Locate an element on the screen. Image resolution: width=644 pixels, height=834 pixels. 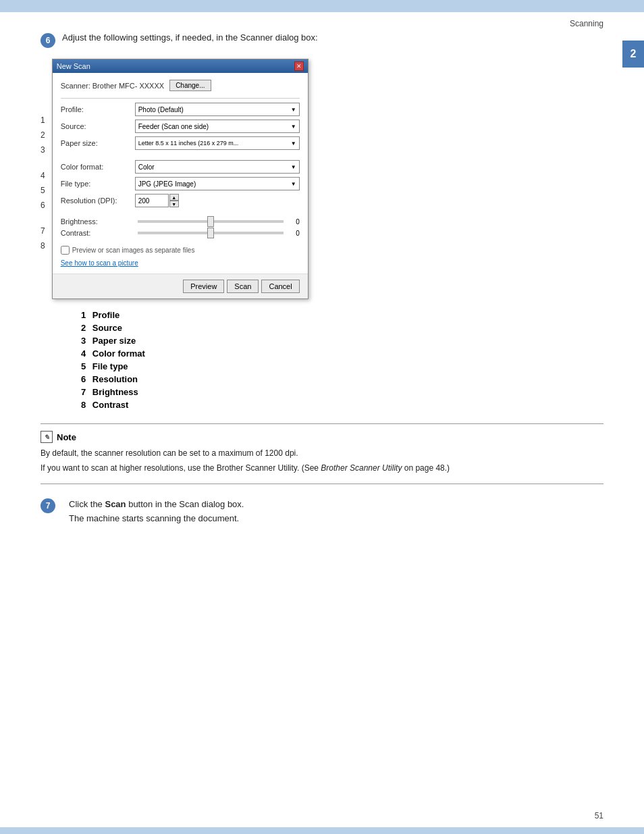
preview-link-container: See how to scan a picture is located at coordinates (180, 263).